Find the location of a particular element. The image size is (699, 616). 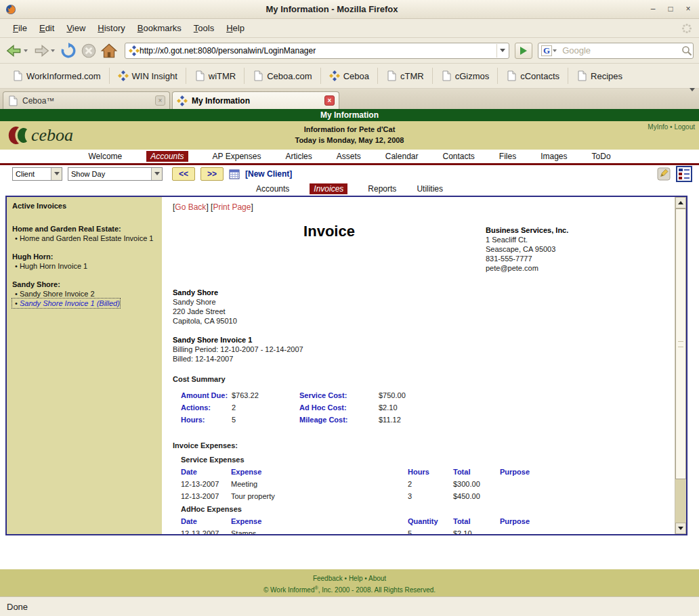

about-link: About is located at coordinates (377, 578).